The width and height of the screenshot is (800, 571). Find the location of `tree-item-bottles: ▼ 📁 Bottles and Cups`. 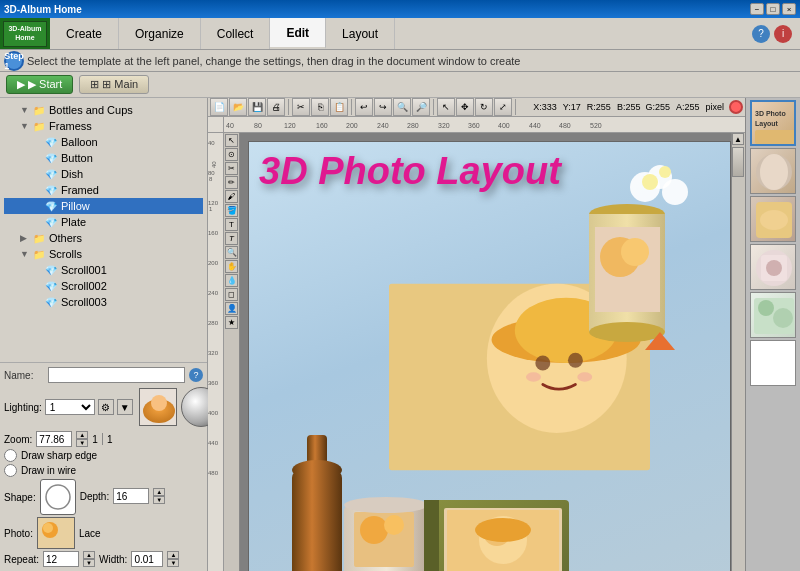

tree-item-bottles: ▼ 📁 Bottles and Cups is located at coordinates (104, 110).